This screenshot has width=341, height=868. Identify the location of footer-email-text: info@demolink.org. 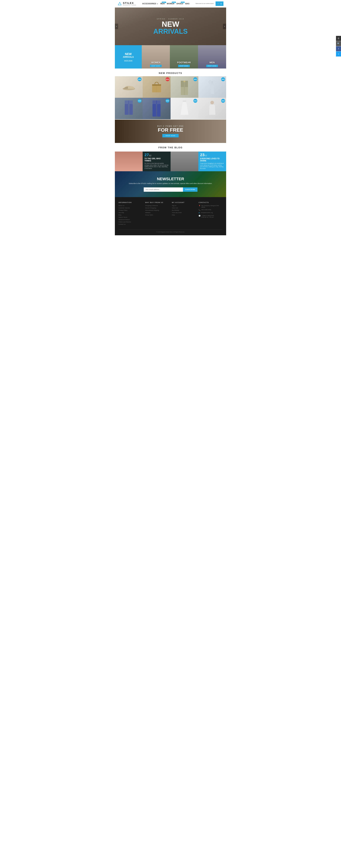
(207, 213).